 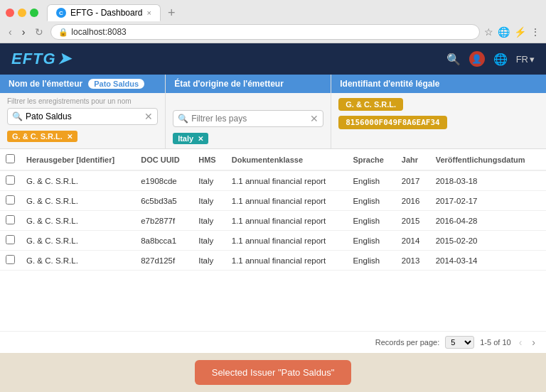 I want to click on toolbar-icons: ☆ 🌐 ⚡ ⋮, so click(x=512, y=32).